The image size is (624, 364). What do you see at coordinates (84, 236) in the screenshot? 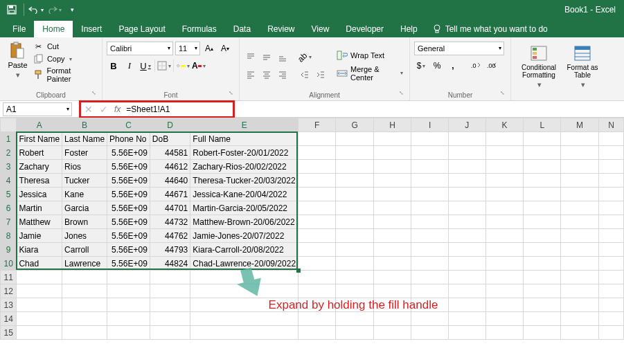
I see `cell: Jones` at bounding box center [84, 236].